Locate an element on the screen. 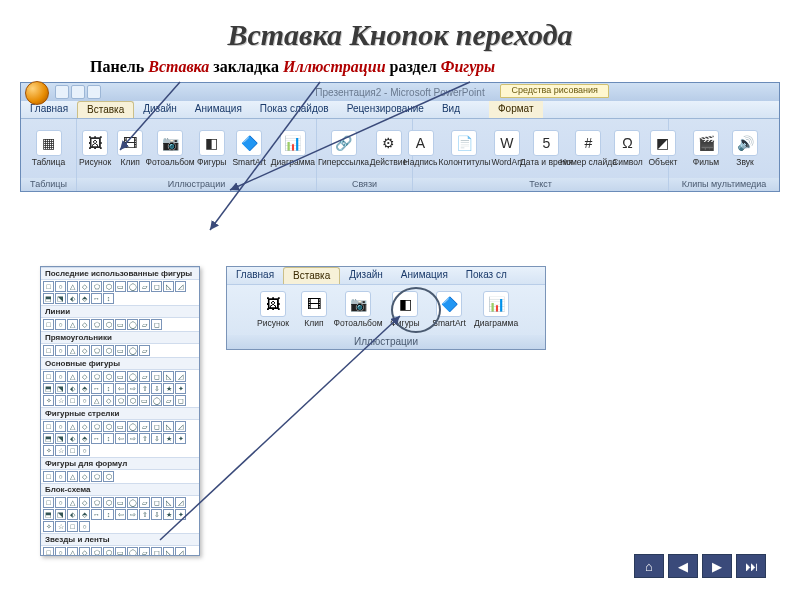 The height and width of the screenshot is (600, 800). btn-photoalbum: 📷Фотоальбом is located at coordinates (170, 148).